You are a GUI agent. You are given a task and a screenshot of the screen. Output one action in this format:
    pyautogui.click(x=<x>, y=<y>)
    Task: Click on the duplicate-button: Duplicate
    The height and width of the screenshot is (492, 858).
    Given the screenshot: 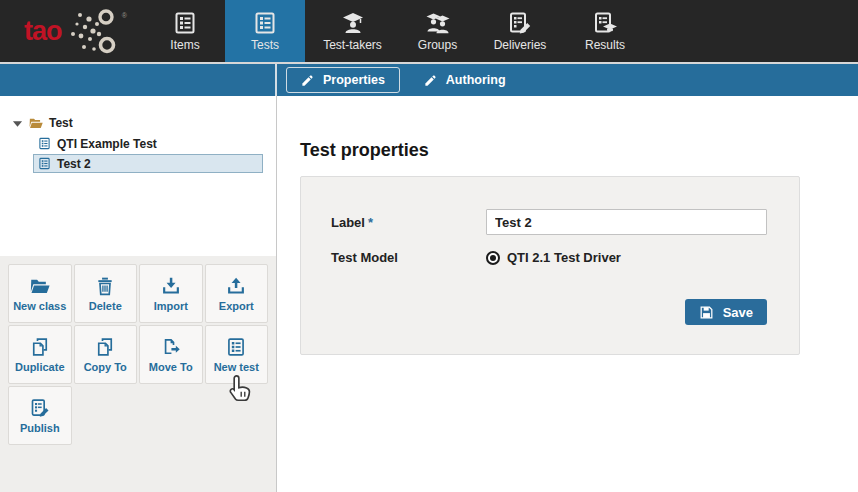 What is the action you would take?
    pyautogui.click(x=40, y=354)
    